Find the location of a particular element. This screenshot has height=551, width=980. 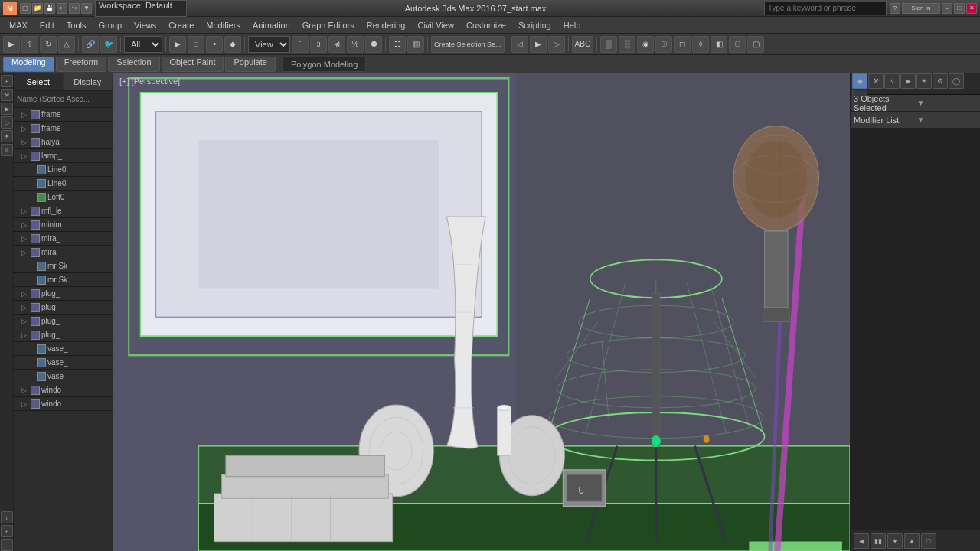

select-region-btn: □ is located at coordinates (196, 44).